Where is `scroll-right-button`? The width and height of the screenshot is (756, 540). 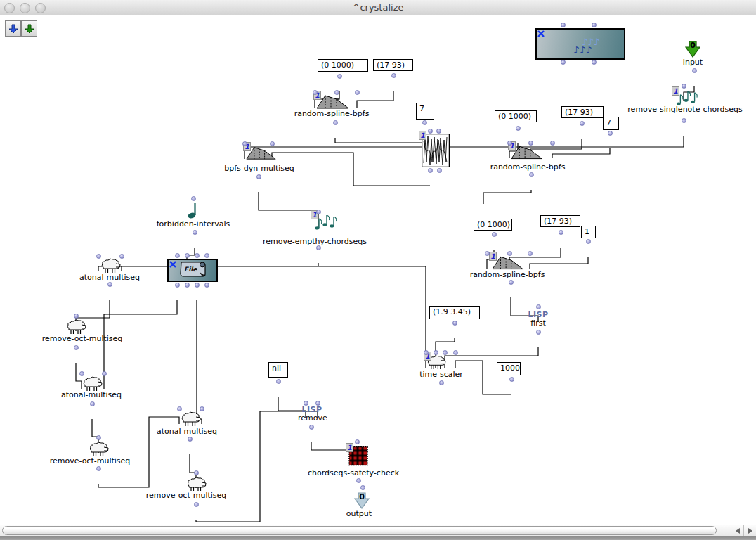
scroll-right-button is located at coordinates (750, 530).